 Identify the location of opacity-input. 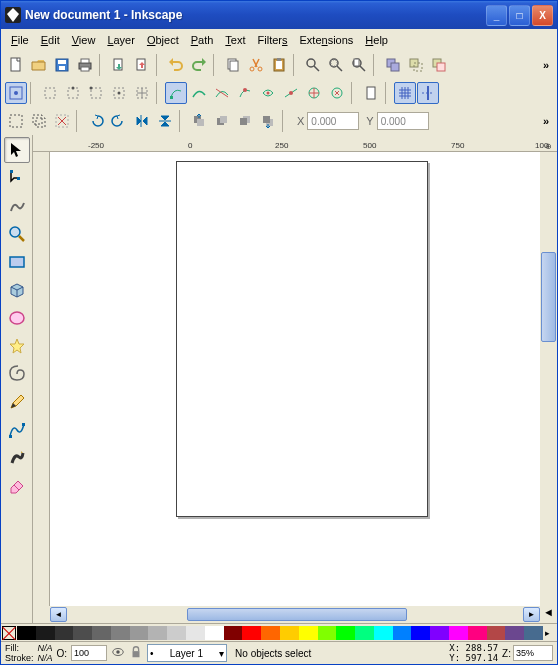
(89, 653).